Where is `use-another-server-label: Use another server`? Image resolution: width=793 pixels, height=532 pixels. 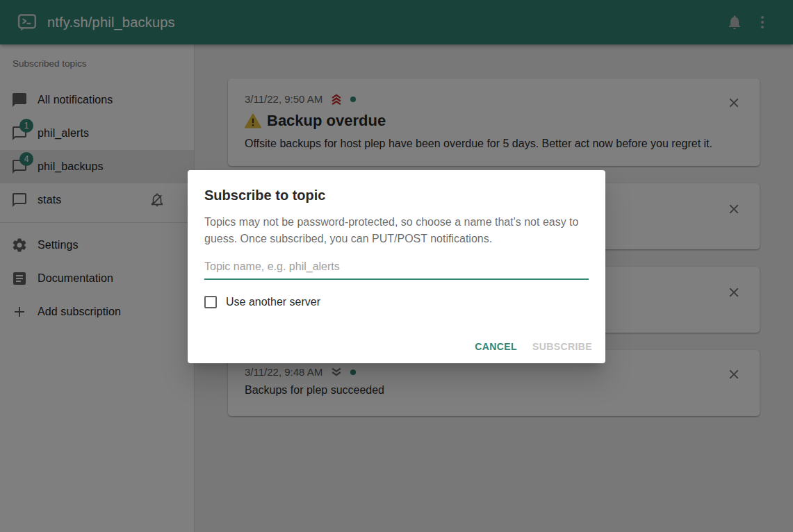 use-another-server-label: Use another server is located at coordinates (273, 302).